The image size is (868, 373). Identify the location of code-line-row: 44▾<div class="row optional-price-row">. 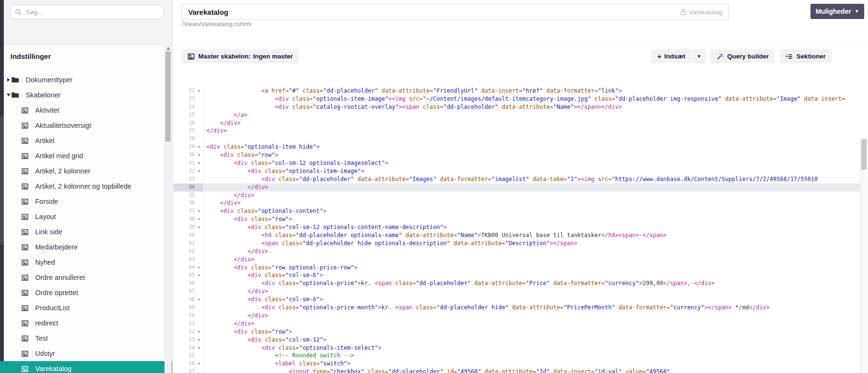
(517, 268).